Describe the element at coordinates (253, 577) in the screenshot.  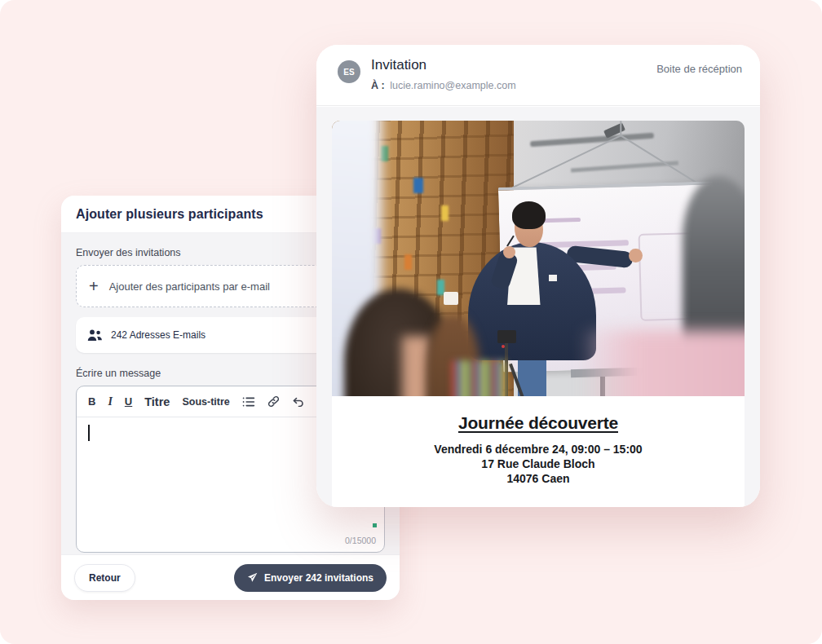
I see `send-icon` at that location.